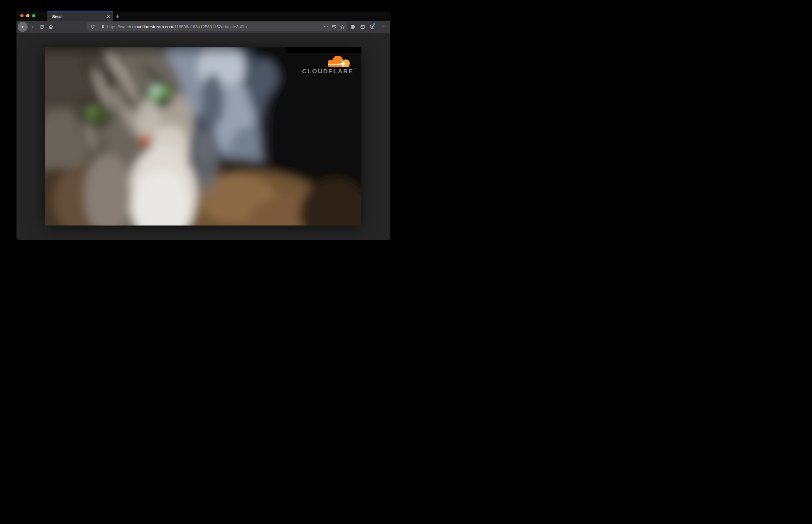 The height and width of the screenshot is (524, 812). Describe the element at coordinates (363, 27) in the screenshot. I see `sidebar-icon` at that location.